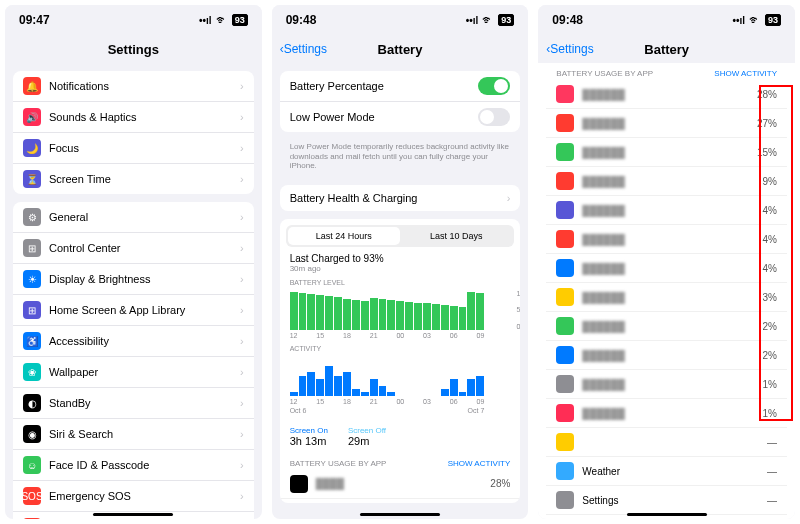  Describe the element at coordinates (400, 484) in the screenshot. I see `app-usage-row: ████ 28%` at that location.